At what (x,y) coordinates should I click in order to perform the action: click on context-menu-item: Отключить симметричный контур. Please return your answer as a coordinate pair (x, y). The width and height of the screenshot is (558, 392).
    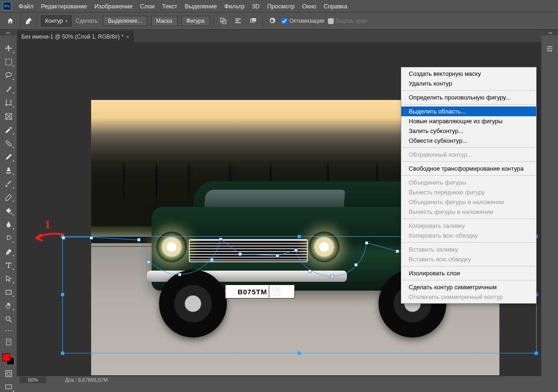
    Looking at the image, I should click on (469, 297).